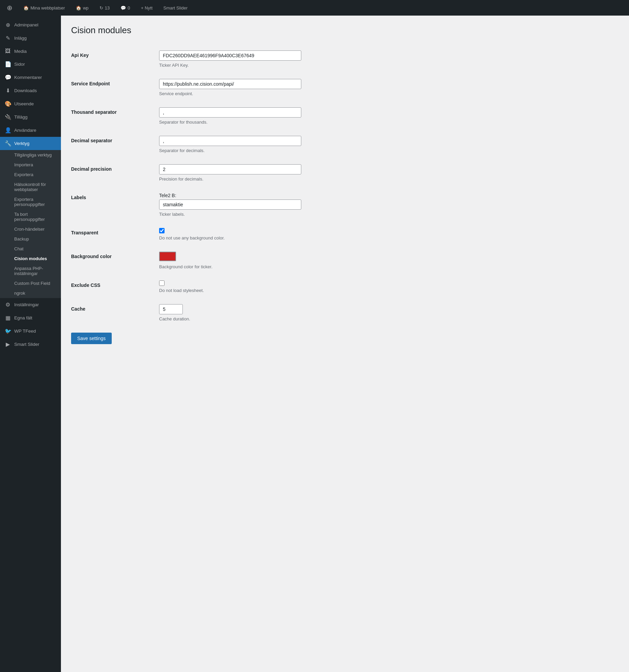  I want to click on new-content-label: + Nytt, so click(147, 8).